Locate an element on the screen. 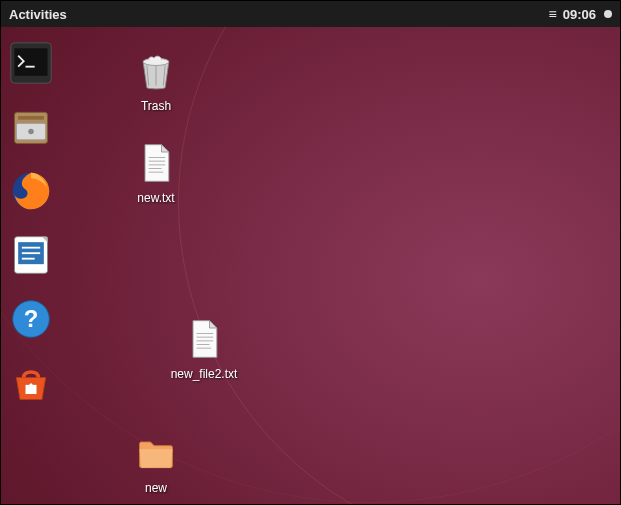 Image resolution: width=621 pixels, height=505 pixels. top-bar: Activities ≡ 09:06 is located at coordinates (310, 14).